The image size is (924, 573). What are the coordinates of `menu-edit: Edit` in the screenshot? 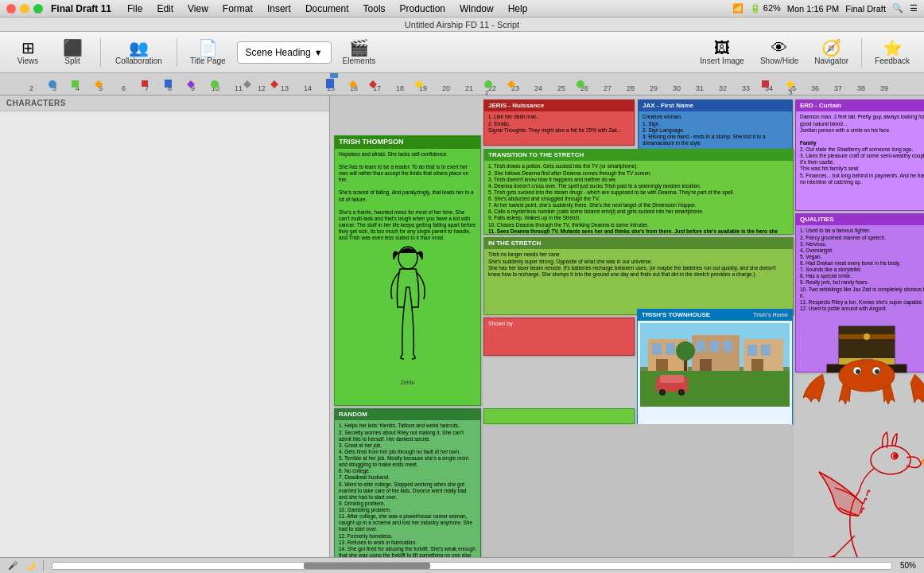 It's located at (165, 9).